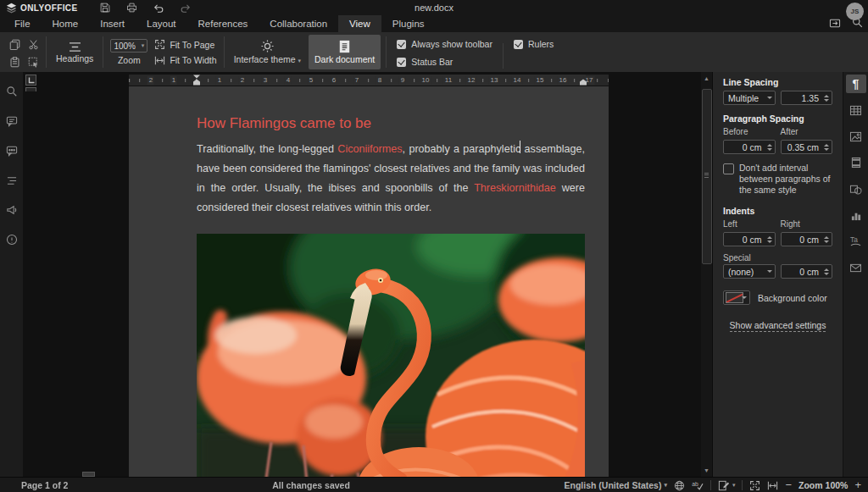 This screenshot has height=492, width=868. What do you see at coordinates (31, 90) in the screenshot?
I see `indent-selector` at bounding box center [31, 90].